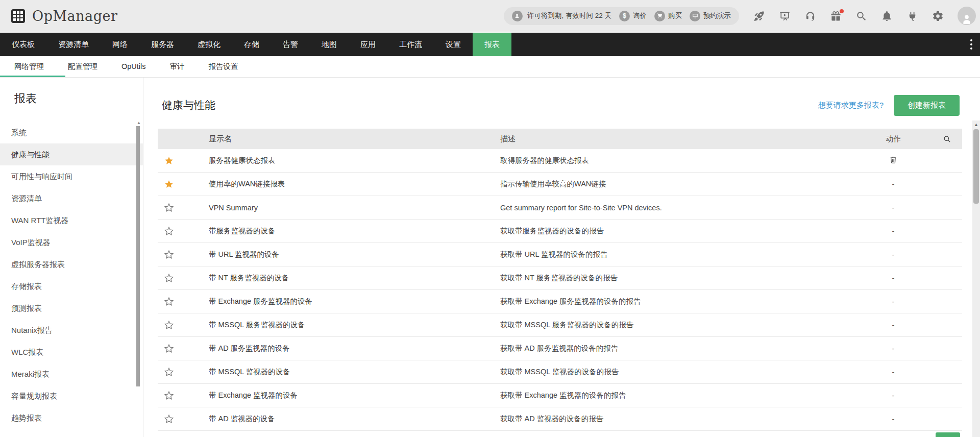 The width and height of the screenshot is (980, 437). Describe the element at coordinates (676, 372) in the screenshot. I see `report-description: 获取带 MSSQL 监视器的设备的报告` at that location.